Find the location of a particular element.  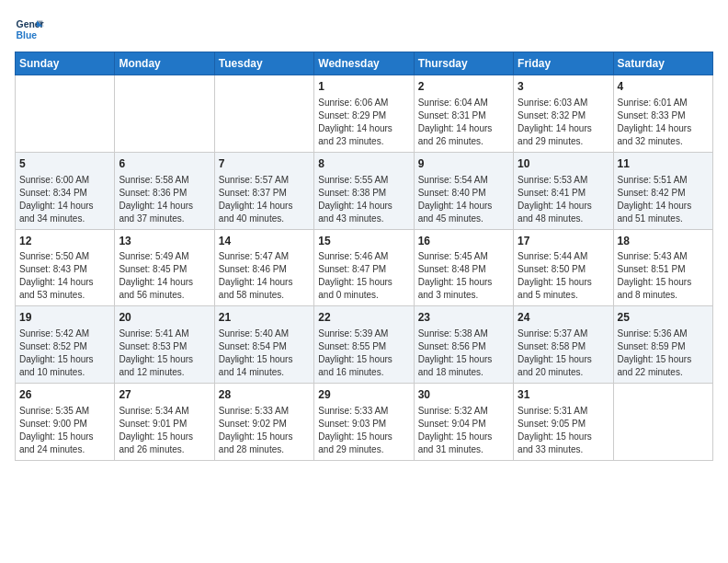

calendar-cell: 9Sunrise: 5:54 AM Sunset: 8:40 PM Daylig… is located at coordinates (463, 190).